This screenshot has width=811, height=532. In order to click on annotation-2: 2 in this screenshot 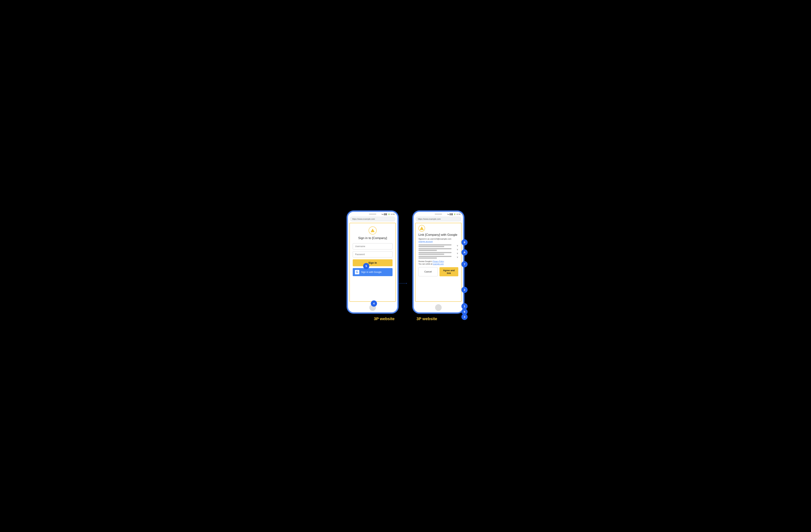, I will do `click(464, 290)`.